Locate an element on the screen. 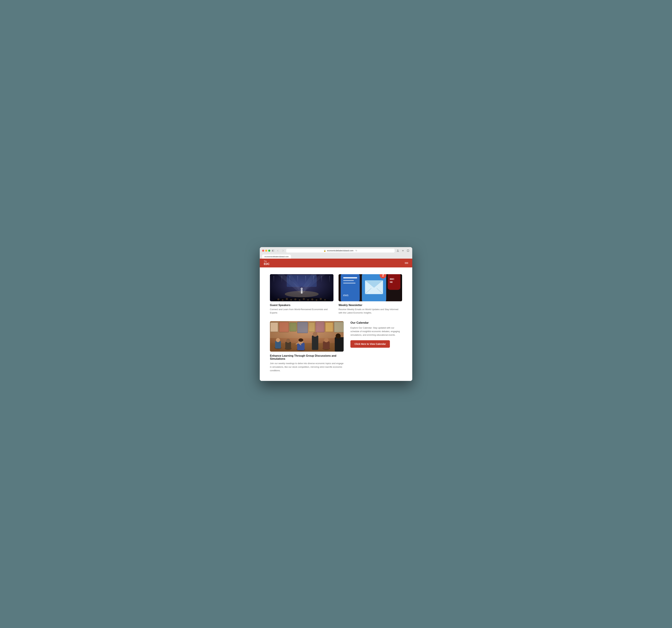 The image size is (672, 628). active-tab: economicdebateclubasd.com is located at coordinates (277, 257).